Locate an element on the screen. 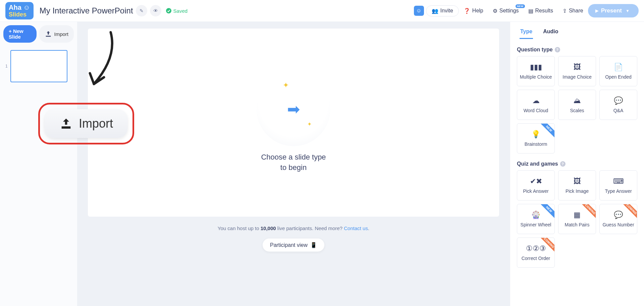  invite-icon: 👥 is located at coordinates (435, 11).